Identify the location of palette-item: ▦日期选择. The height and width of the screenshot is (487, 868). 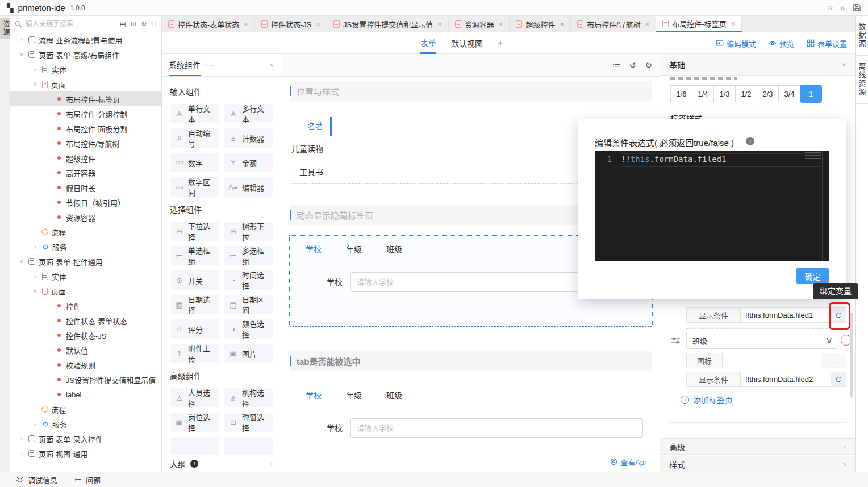
(194, 305).